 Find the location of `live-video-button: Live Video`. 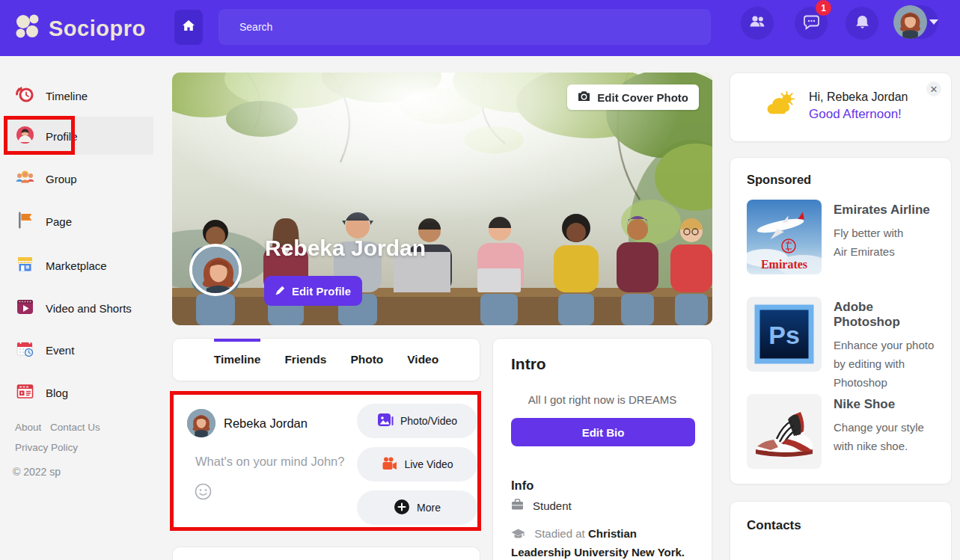

live-video-button: Live Video is located at coordinates (418, 464).